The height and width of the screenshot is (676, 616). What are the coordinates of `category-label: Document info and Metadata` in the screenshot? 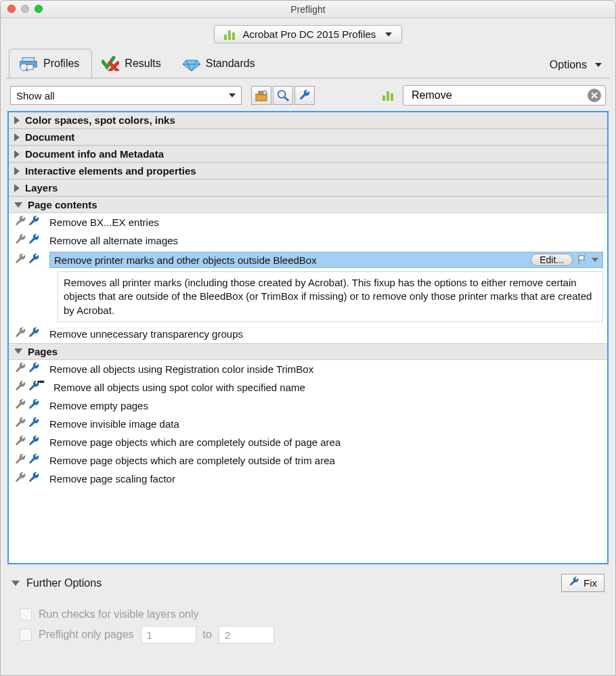 It's located at (95, 154).